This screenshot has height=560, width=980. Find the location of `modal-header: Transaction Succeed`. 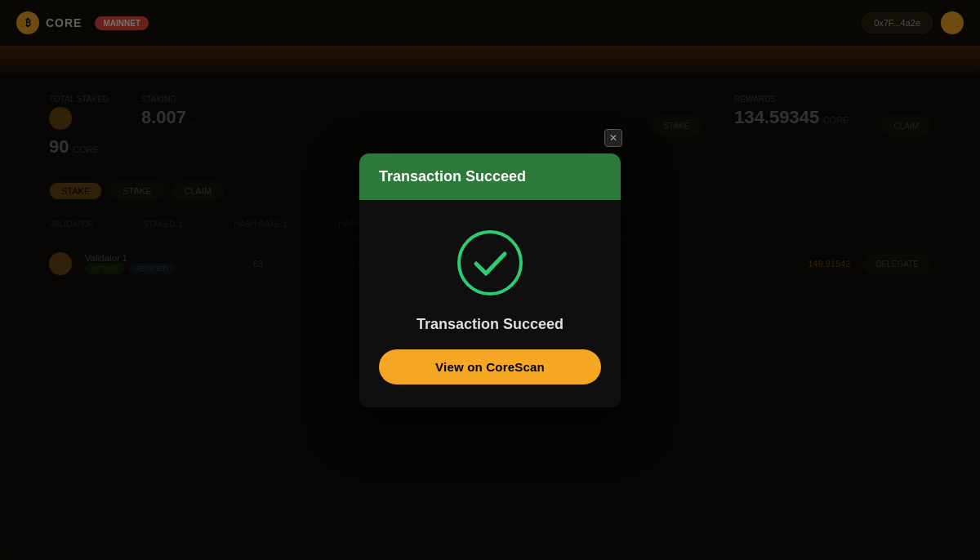

modal-header: Transaction Succeed is located at coordinates (490, 176).